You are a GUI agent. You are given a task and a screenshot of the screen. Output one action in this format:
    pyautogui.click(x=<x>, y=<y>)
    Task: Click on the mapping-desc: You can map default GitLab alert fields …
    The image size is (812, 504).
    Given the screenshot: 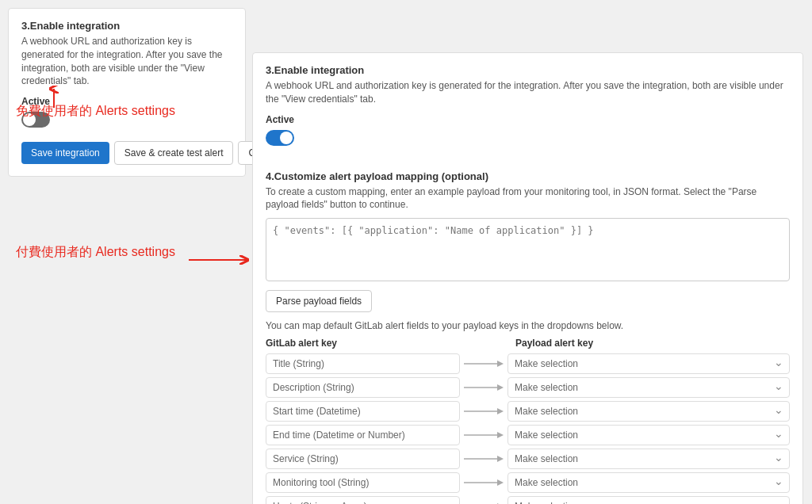 What is the action you would take?
    pyautogui.click(x=528, y=326)
    